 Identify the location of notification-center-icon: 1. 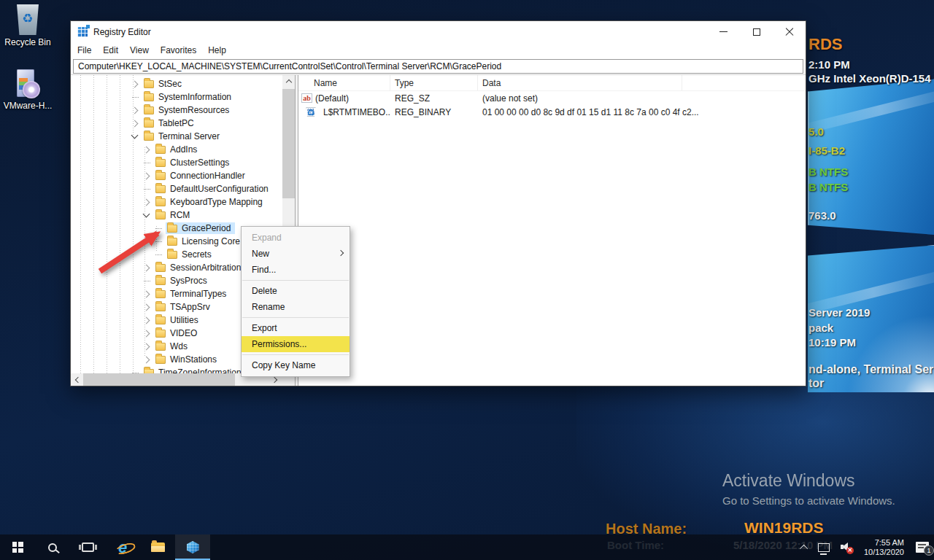
(922, 547).